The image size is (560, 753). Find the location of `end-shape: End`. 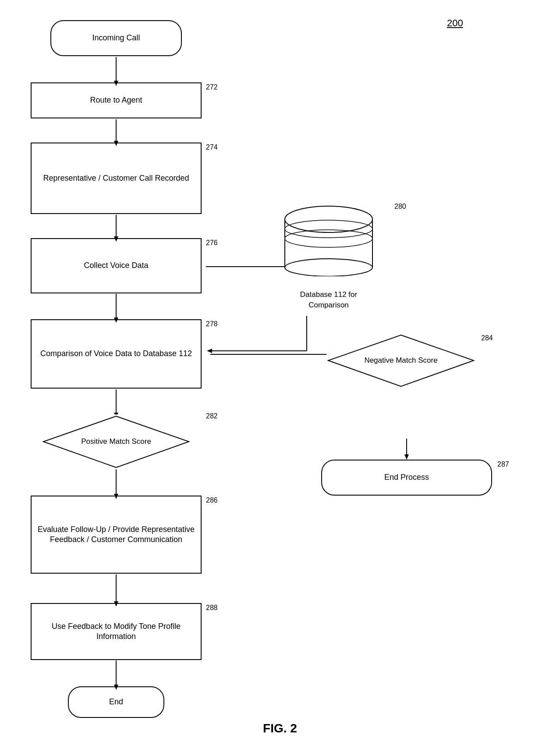

end-shape: End is located at coordinates (116, 702).